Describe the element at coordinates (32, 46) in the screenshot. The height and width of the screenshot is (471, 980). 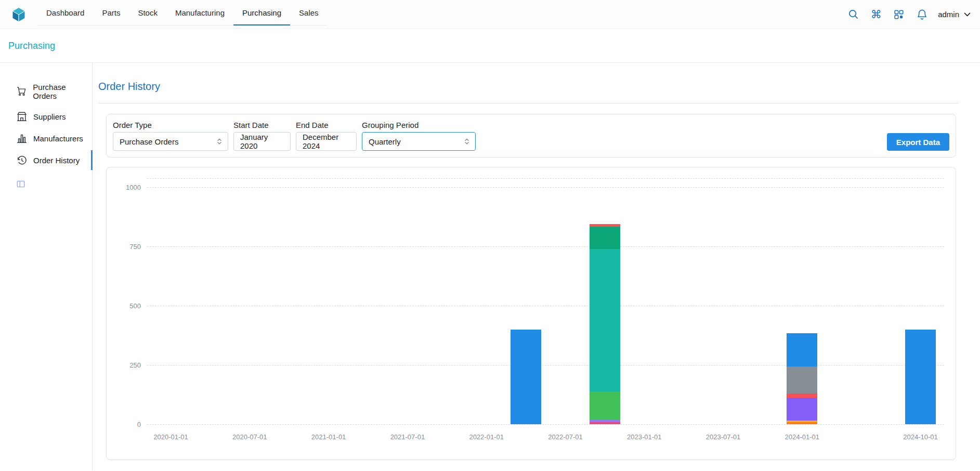
I see `breadcrumb: Purchasing` at that location.